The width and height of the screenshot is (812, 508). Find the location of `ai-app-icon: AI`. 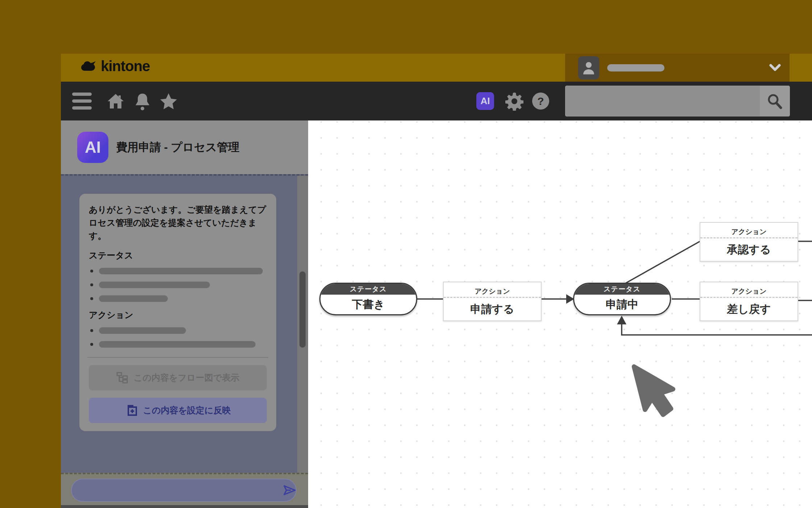

ai-app-icon: AI is located at coordinates (93, 147).